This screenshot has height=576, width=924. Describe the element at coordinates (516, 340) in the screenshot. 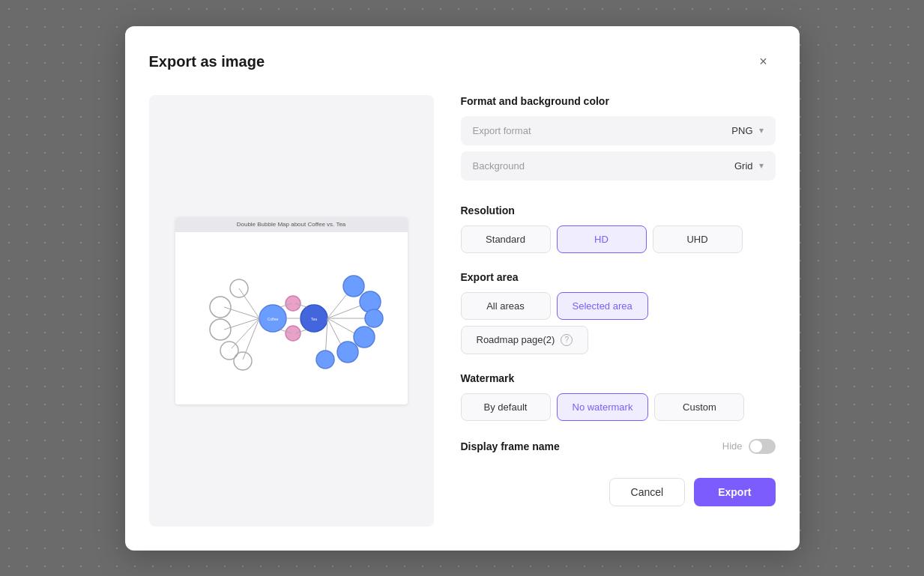

I see `roadmap-page-label: Roadmap page(2)` at that location.